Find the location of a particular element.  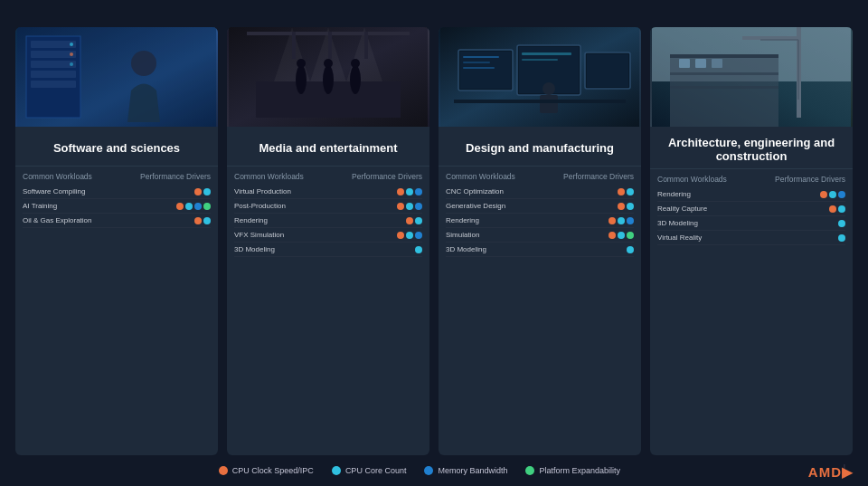

legend-label-platform-expand: Platform Expandability is located at coordinates (580, 471).